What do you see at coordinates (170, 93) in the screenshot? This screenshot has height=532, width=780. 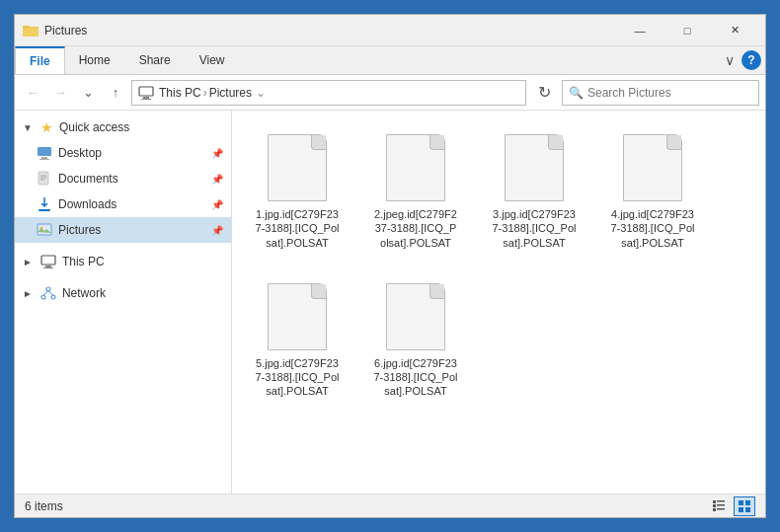 I see `path-item-this-pc: This PC` at bounding box center [170, 93].